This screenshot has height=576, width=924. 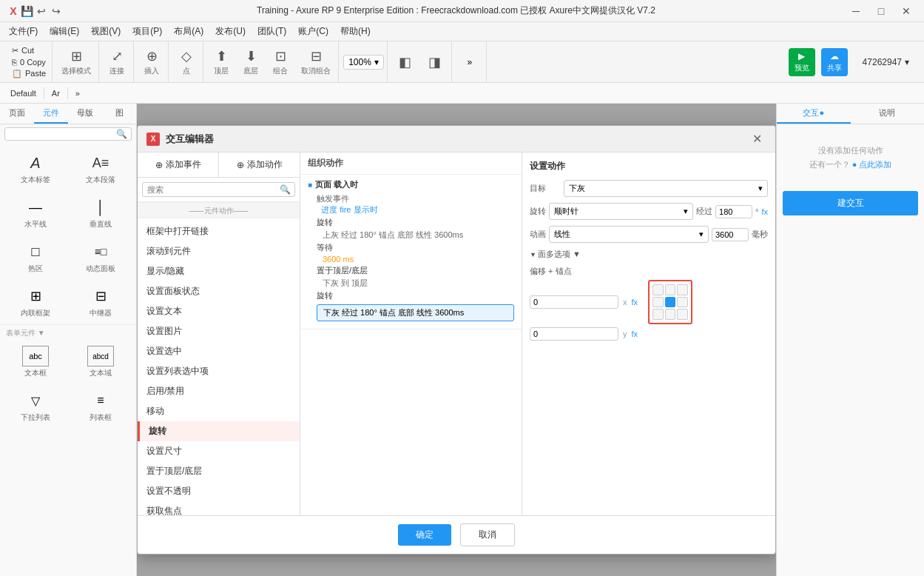 What do you see at coordinates (856, 11) in the screenshot?
I see `minimize-button: ─` at bounding box center [856, 11].